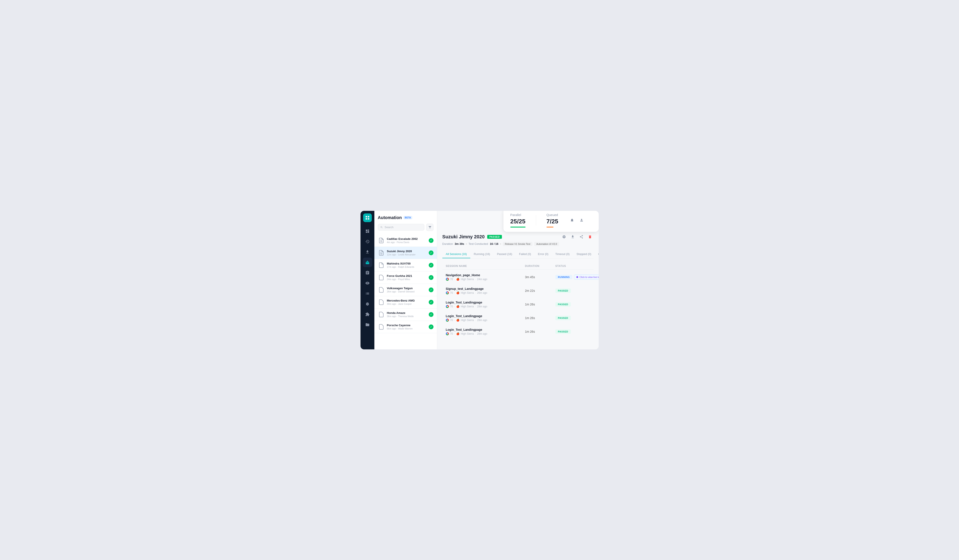 This screenshot has height=560, width=959. What do you see at coordinates (572, 266) in the screenshot?
I see `header-status: Status` at bounding box center [572, 266].